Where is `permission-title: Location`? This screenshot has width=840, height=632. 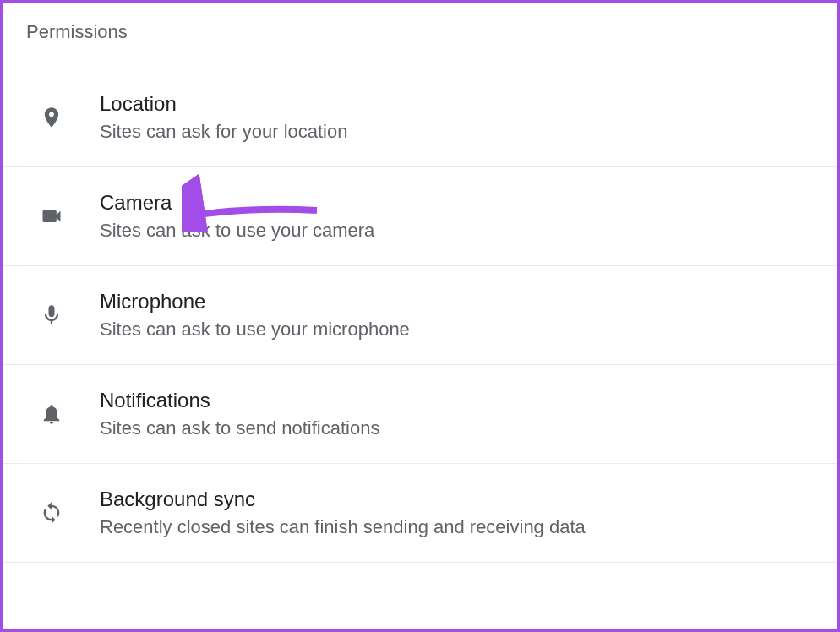
permission-title: Location is located at coordinates (468, 104).